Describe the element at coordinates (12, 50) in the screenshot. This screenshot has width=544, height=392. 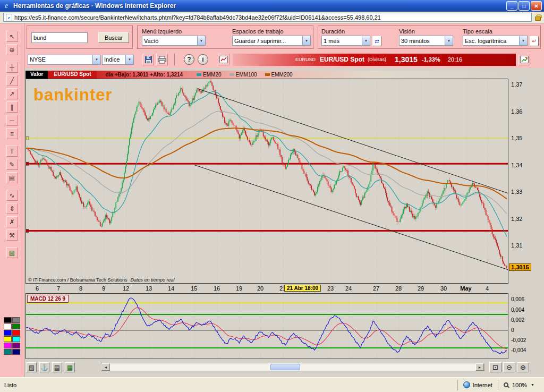
I see `zoom-tool: ⊕` at that location.